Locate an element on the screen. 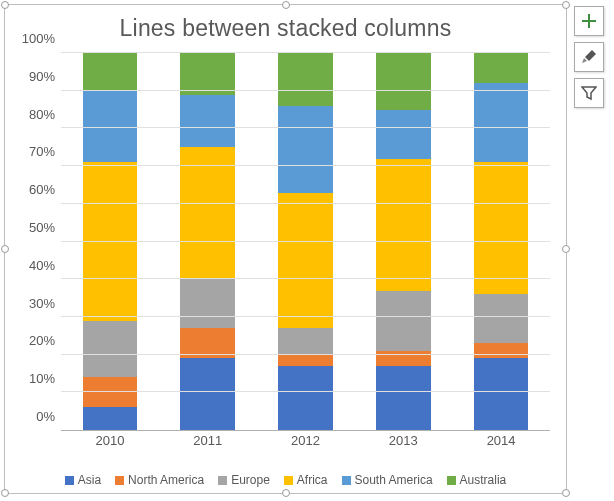  y-tick-label: 90% is located at coordinates (35, 76).